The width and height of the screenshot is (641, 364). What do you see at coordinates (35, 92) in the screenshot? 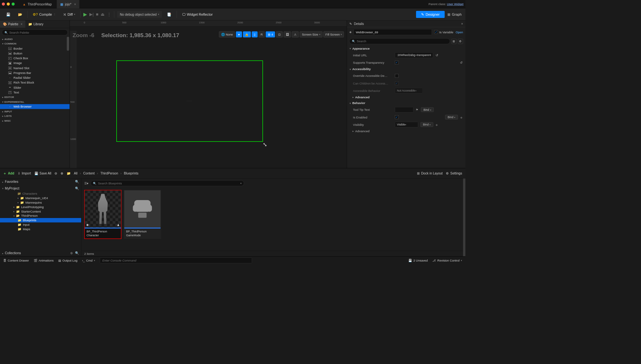
I see `widget-text: TText` at bounding box center [35, 92].